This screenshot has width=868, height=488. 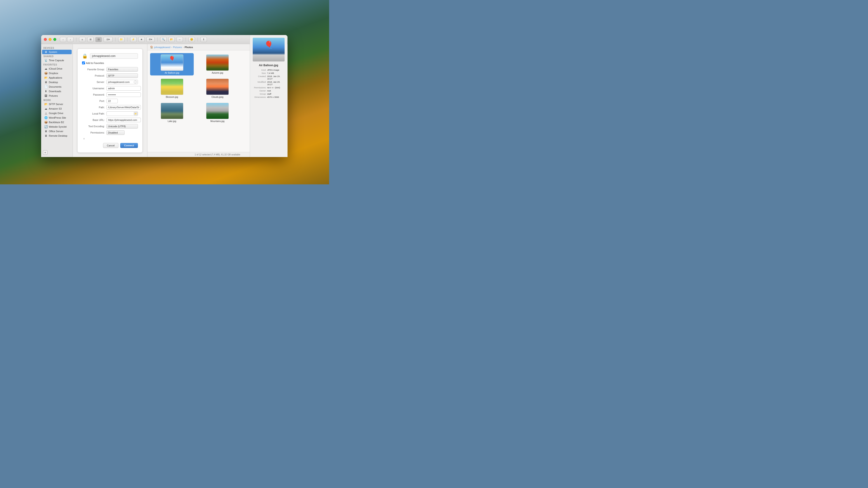 I want to click on base-url-input, so click(x=124, y=120).